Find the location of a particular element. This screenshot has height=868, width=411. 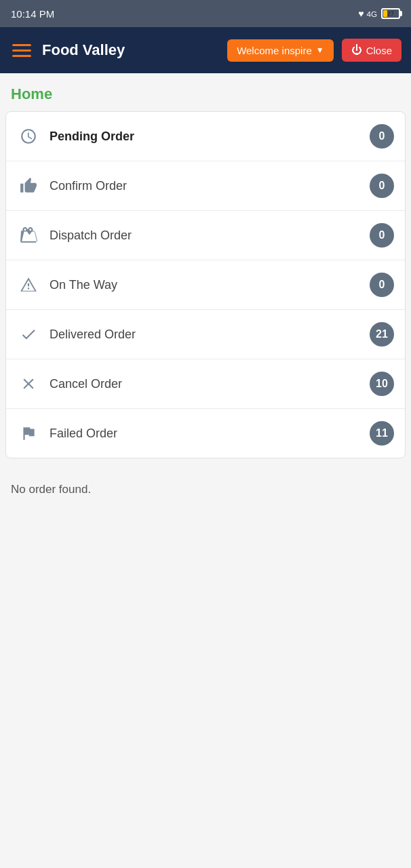

order-item-delivered: Delivered Order 21 is located at coordinates (206, 335).